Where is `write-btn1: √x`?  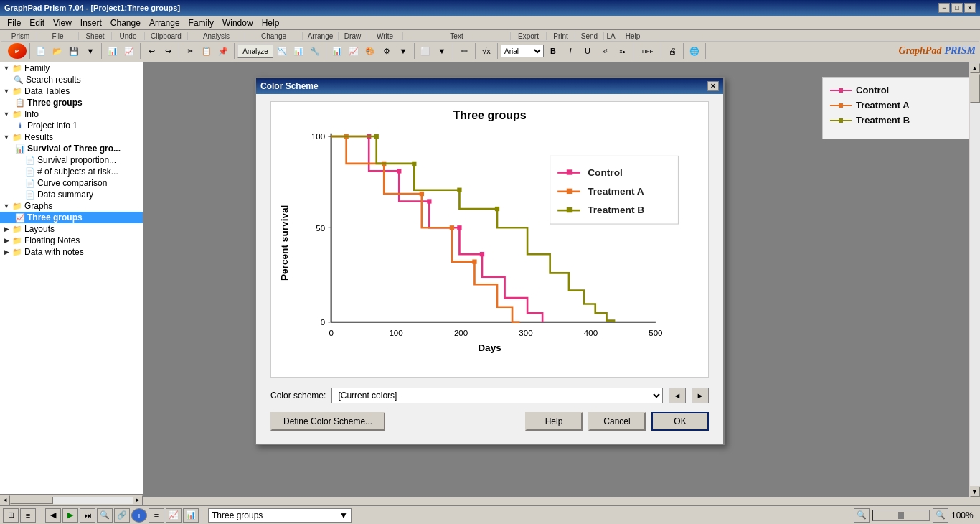
write-btn1: √x is located at coordinates (486, 51).